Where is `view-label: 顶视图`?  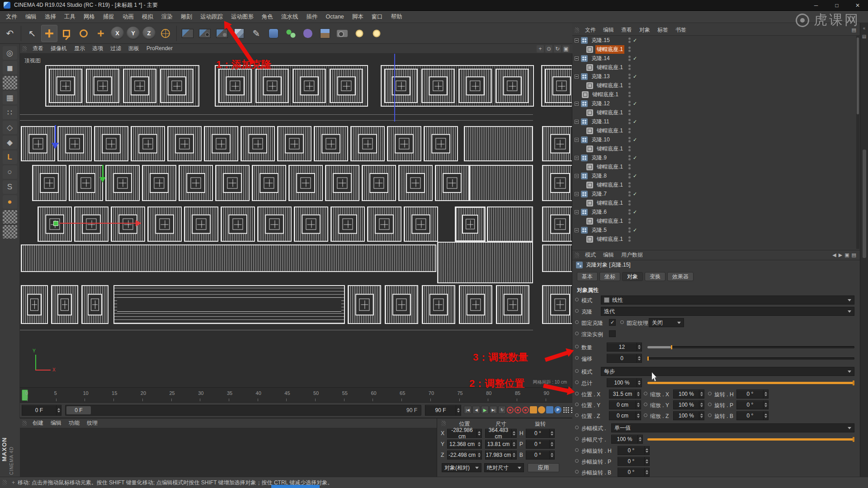 view-label: 顶视图 is located at coordinates (33, 61).